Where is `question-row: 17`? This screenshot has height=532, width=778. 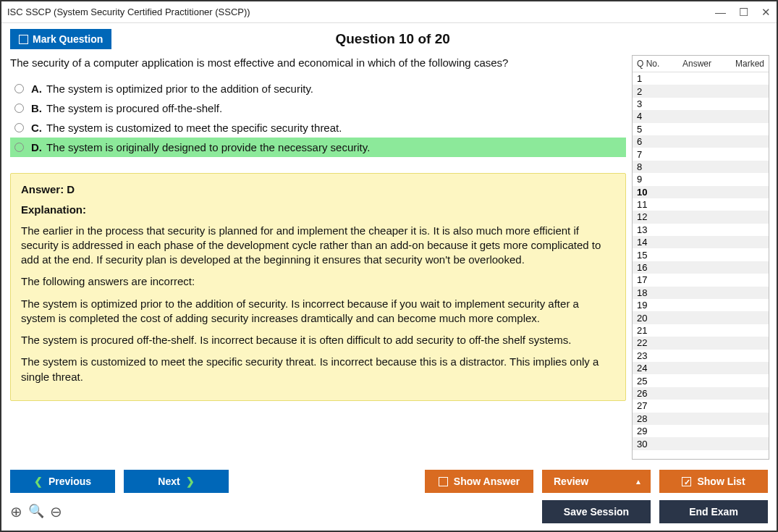 question-row: 17 is located at coordinates (701, 279).